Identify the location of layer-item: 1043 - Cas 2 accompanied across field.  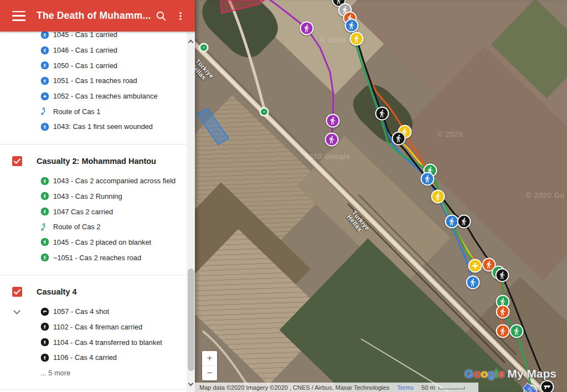
(93, 181).